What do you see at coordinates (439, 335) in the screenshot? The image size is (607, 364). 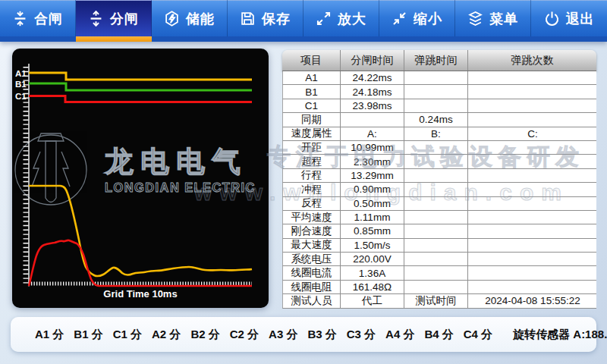 I see `channel-b4: B4 分` at bounding box center [439, 335].